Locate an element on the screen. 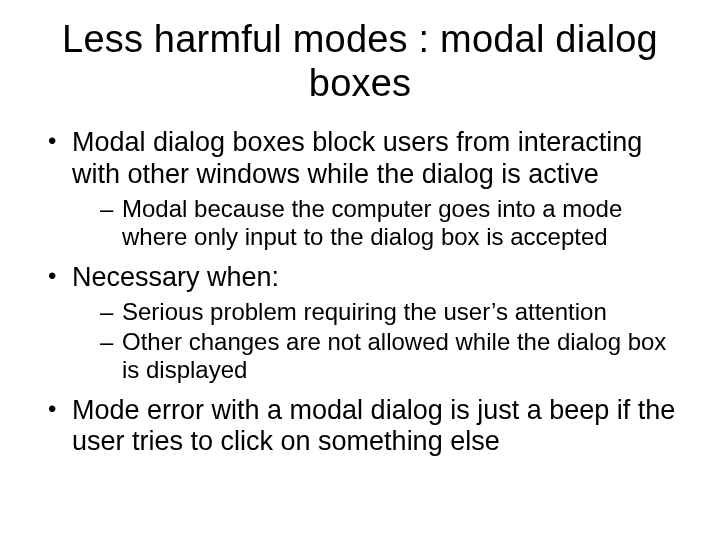  list-item: Modal because the computer goes into a m… is located at coordinates (389, 224).